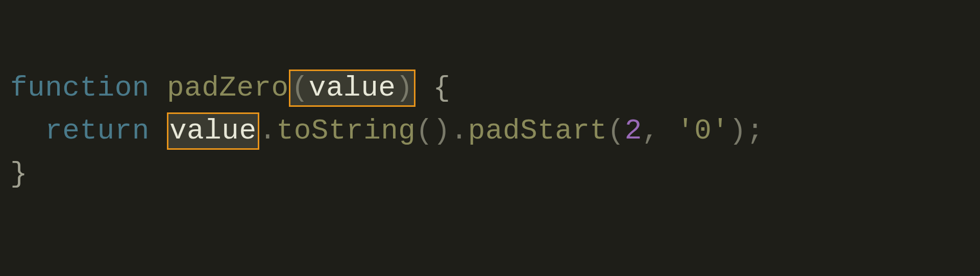 This screenshot has width=980, height=276. Describe the element at coordinates (19, 174) in the screenshot. I see `brace-close: }` at that location.